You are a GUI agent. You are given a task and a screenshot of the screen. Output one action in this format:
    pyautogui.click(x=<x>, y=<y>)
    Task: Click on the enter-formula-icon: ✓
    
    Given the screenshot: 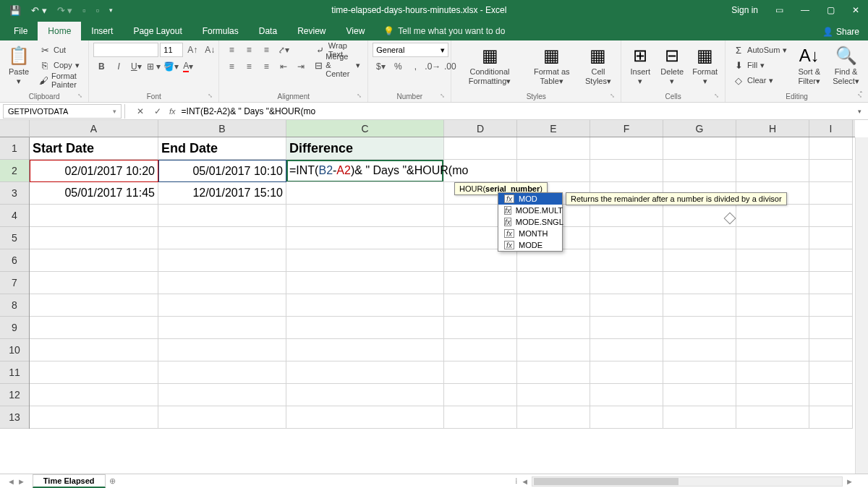 What is the action you would take?
    pyautogui.click(x=158, y=111)
    